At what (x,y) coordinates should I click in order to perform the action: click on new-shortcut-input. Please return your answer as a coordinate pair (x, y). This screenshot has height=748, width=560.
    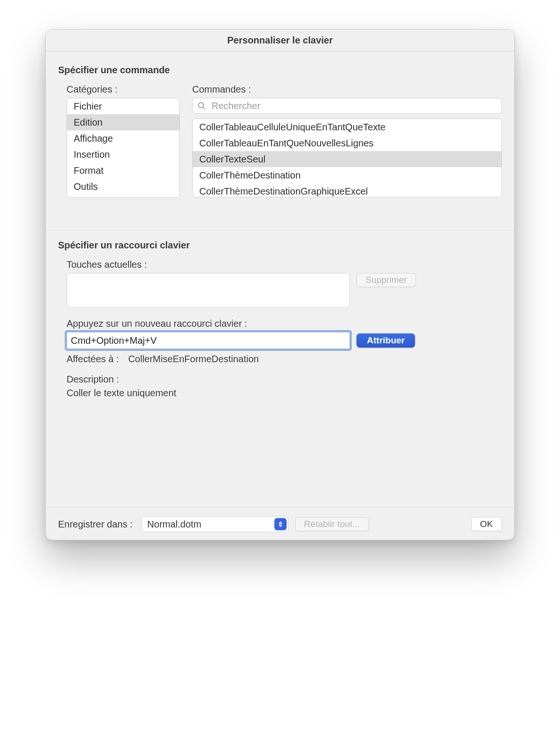
    Looking at the image, I should click on (208, 340).